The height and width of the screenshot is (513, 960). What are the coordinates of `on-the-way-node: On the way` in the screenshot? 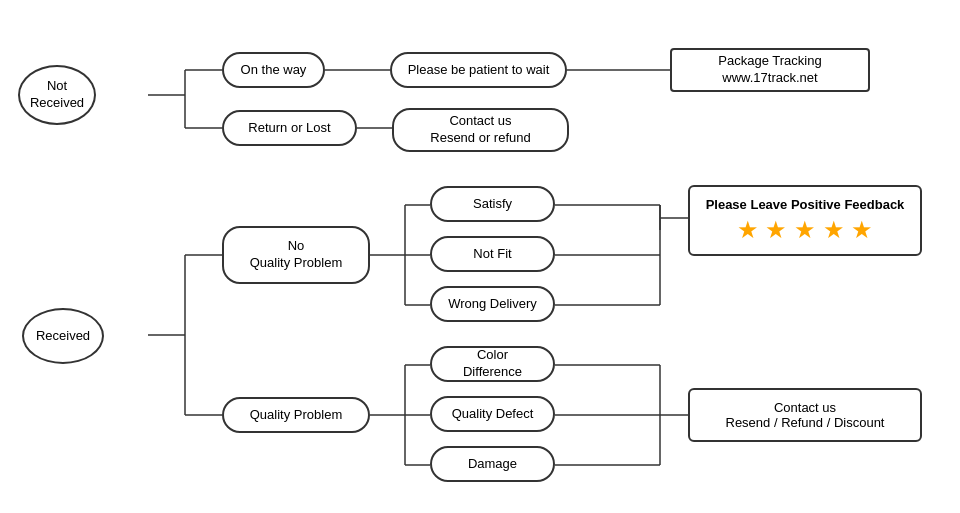 It's located at (274, 70).